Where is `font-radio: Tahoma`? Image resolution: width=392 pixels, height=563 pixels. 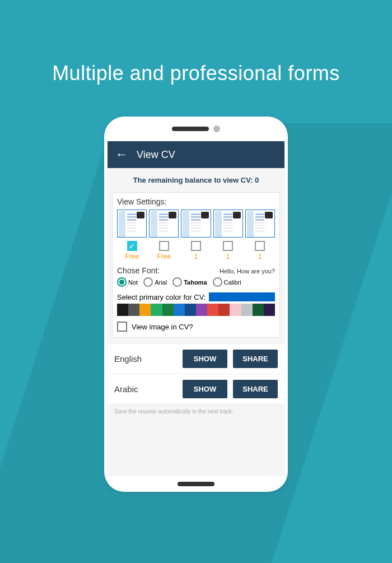
font-radio: Tahoma is located at coordinates (189, 282).